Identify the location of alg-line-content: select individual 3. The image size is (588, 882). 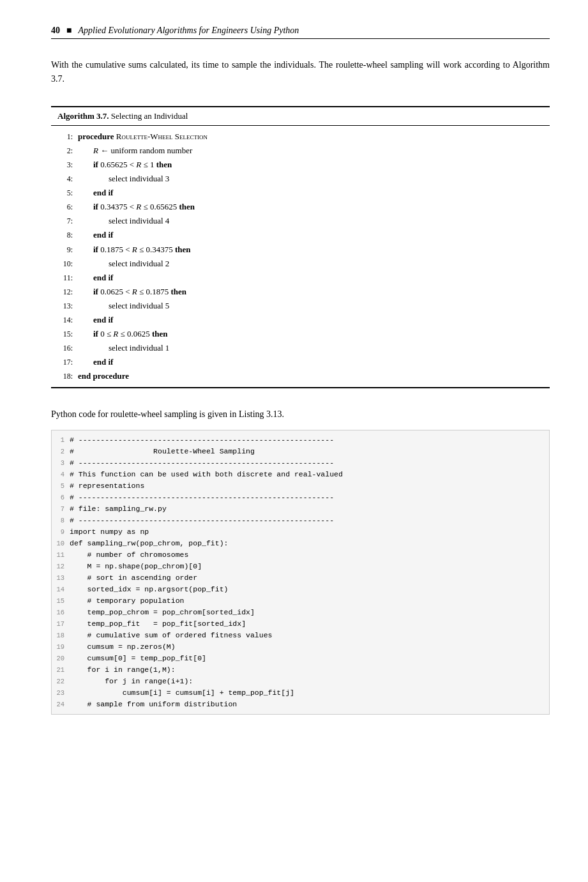
(310, 179).